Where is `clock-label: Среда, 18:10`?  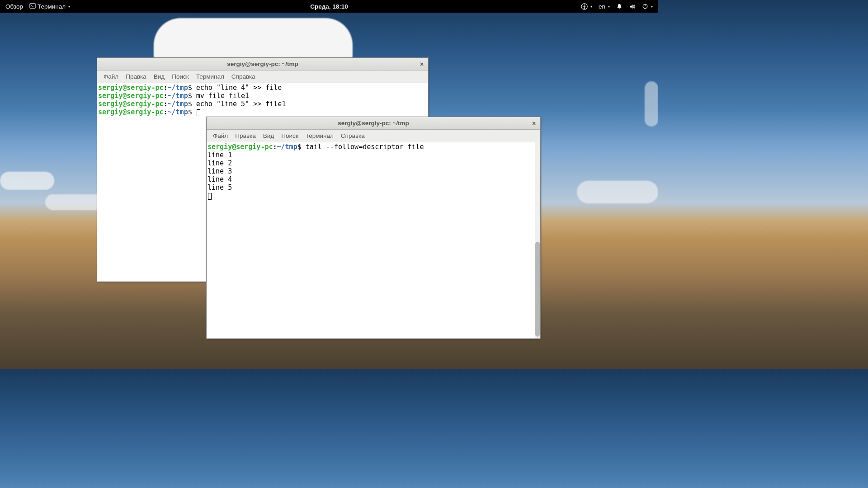
clock-label: Среда, 18:10 is located at coordinates (329, 6).